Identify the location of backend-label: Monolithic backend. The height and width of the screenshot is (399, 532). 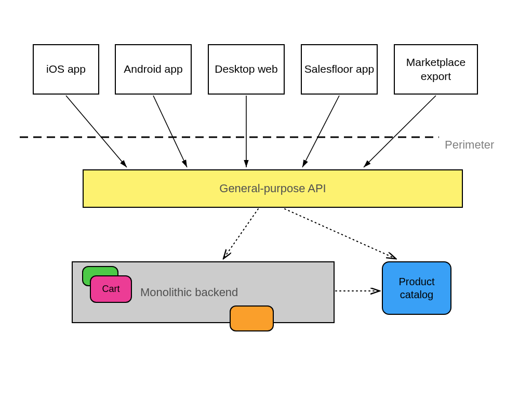
(189, 292).